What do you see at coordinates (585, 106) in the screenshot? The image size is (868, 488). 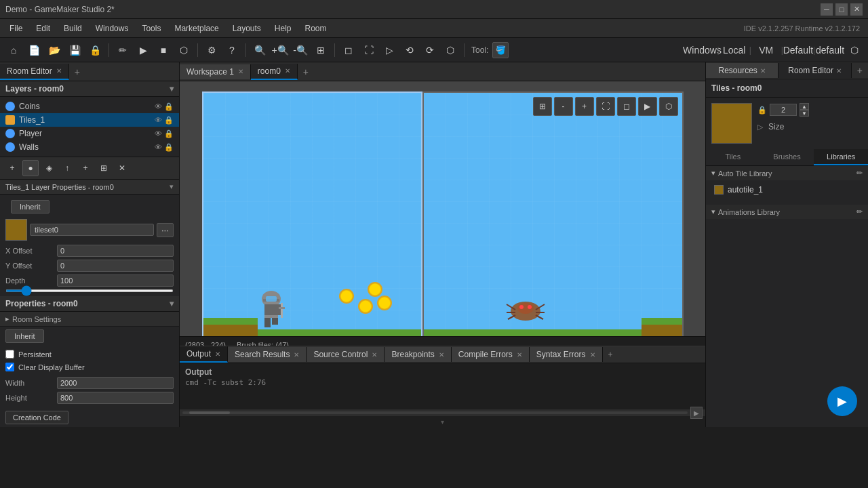 I see `canvas-zoom-in-btn: +` at bounding box center [585, 106].